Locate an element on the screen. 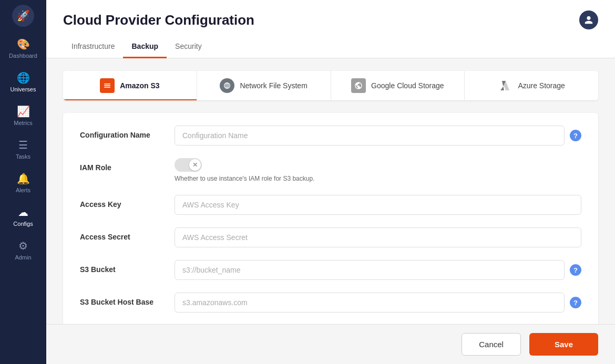 The width and height of the screenshot is (615, 364). provider-tab-label: Amazon S3 is located at coordinates (140, 86).